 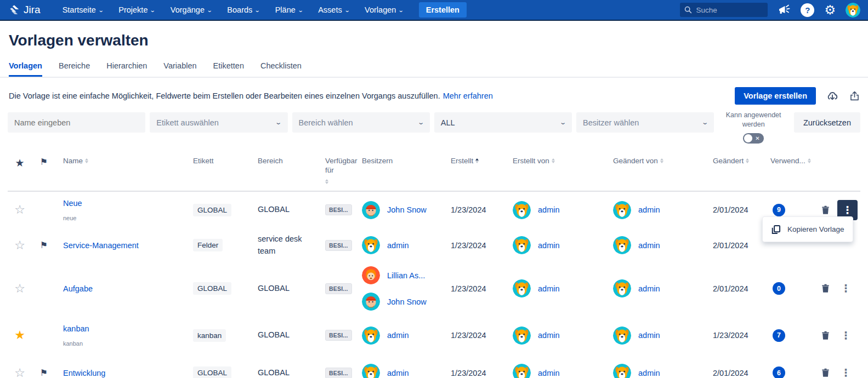 I want to click on name-filter-input, so click(x=77, y=123).